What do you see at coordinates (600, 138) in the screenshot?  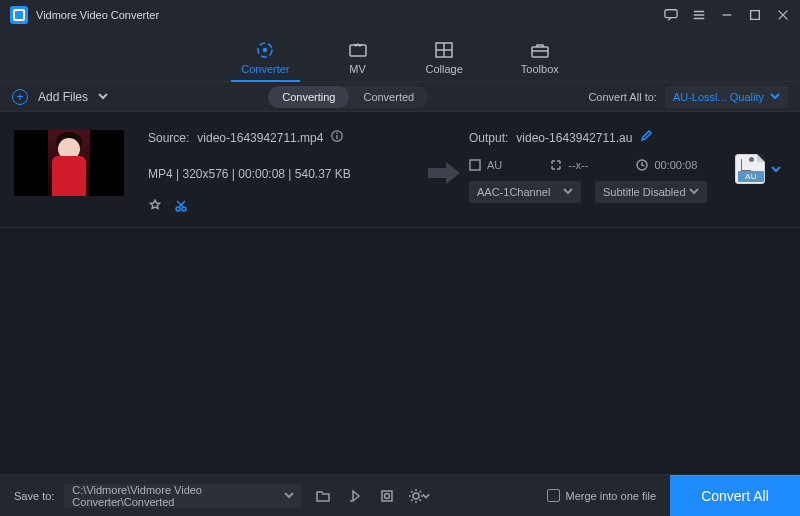 I see `output-line: Output: video-1643942711.au` at bounding box center [600, 138].